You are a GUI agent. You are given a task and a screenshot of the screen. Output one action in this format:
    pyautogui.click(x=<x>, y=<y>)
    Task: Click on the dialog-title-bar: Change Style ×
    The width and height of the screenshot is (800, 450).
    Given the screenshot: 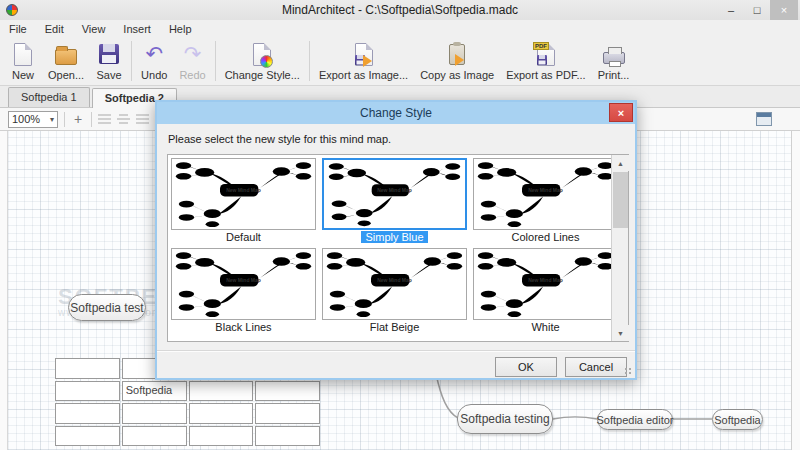 What is the action you would take?
    pyautogui.click(x=396, y=113)
    